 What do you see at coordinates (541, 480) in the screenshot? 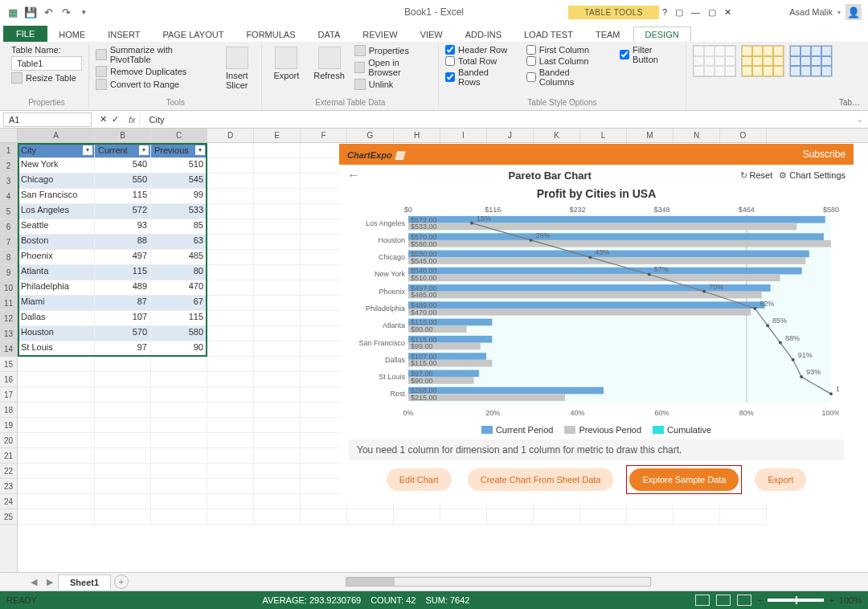
I see `create-chart-button: Create Chart From Sheet Data` at bounding box center [541, 480].